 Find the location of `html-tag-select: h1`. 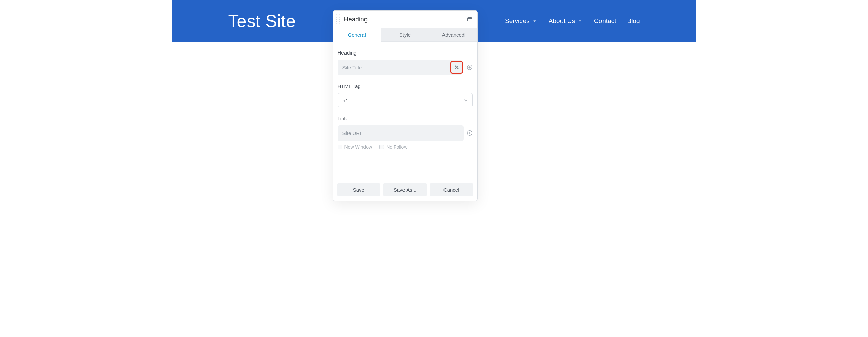

html-tag-select: h1 is located at coordinates (405, 100).